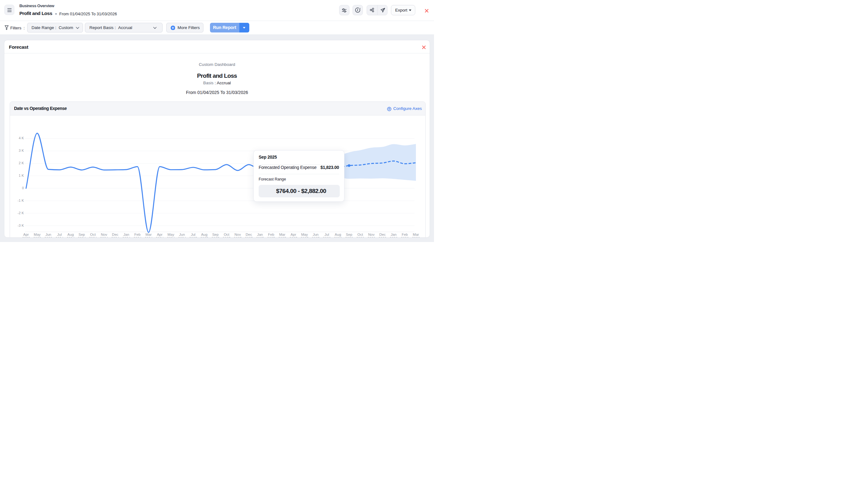  I want to click on svg-text: 4 K, so click(21, 138).